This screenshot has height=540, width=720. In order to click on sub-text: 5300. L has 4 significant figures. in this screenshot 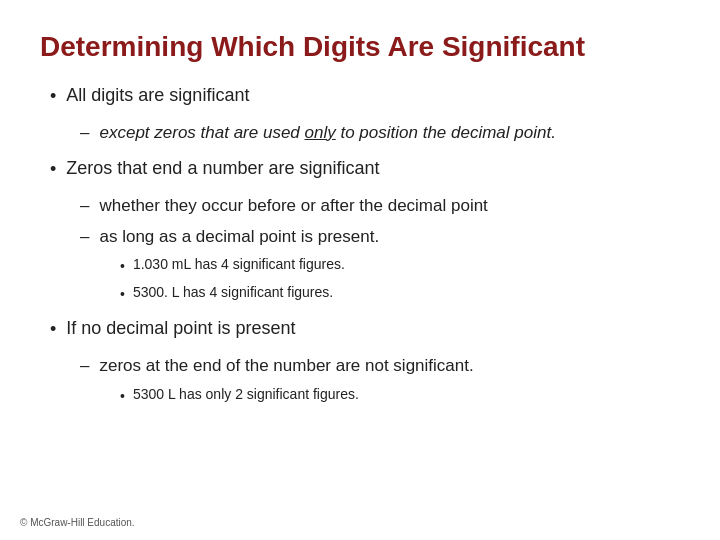, I will do `click(233, 292)`.